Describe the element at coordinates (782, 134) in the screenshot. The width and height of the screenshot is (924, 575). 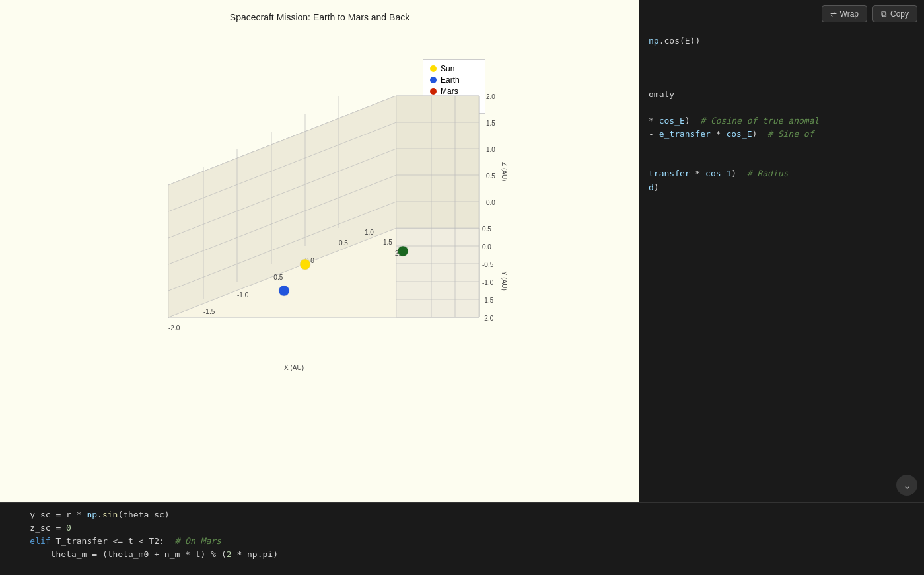
I see `code-line-8: - e_transfer * cos_E) # Sine of` at that location.